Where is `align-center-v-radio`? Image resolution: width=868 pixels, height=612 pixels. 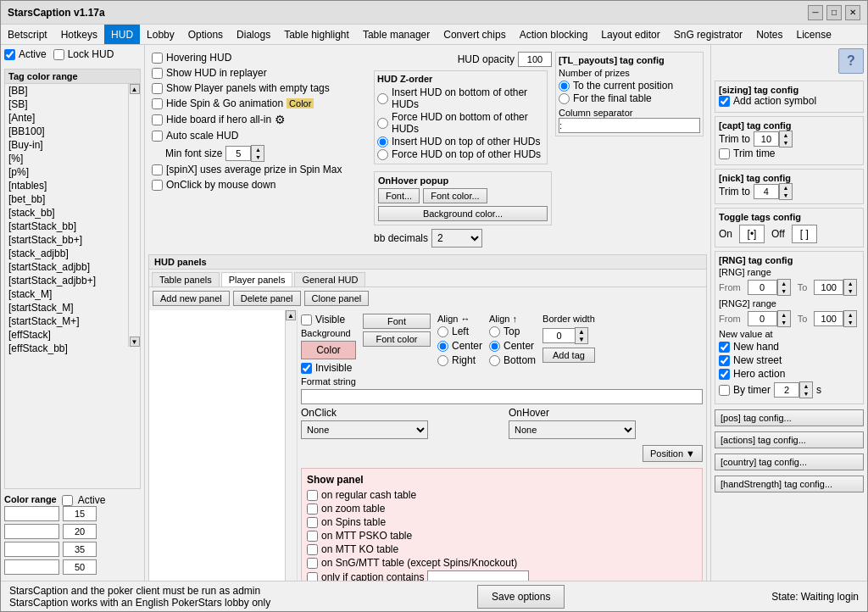
align-center-v-radio is located at coordinates (495, 346).